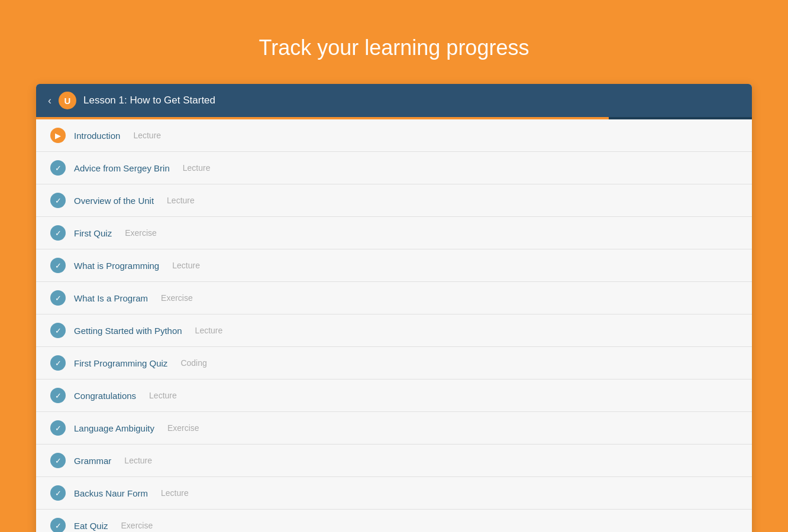 The image size is (788, 532). Describe the element at coordinates (117, 266) in the screenshot. I see `lesson-name: What is Programming` at that location.